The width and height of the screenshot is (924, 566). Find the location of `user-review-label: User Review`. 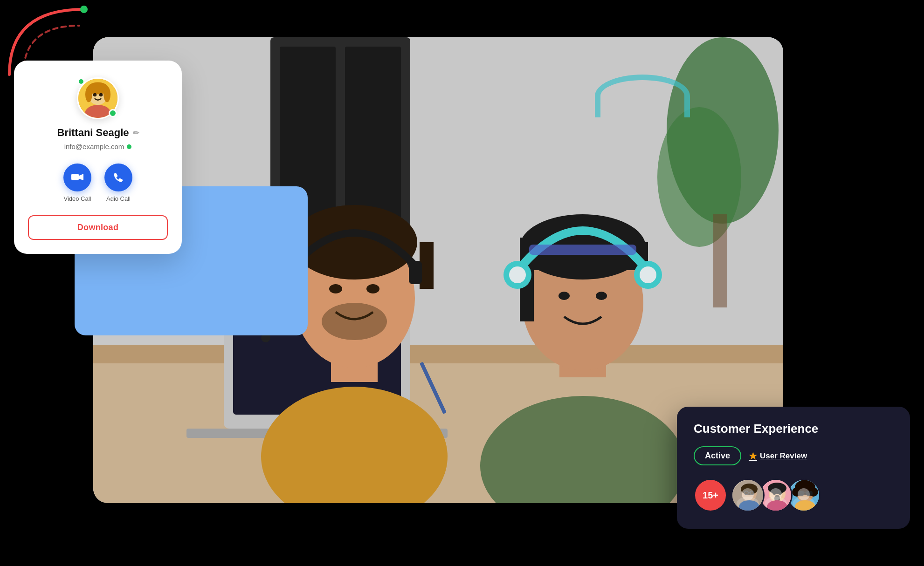

user-review-label: User Review is located at coordinates (783, 456).